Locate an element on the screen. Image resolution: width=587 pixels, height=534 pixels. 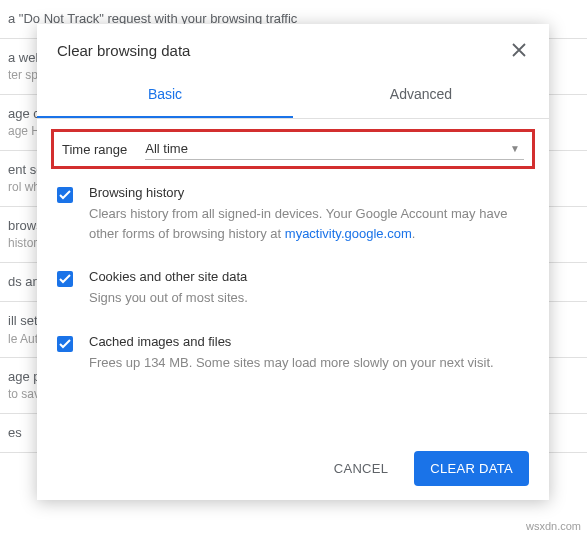
option-desc: Signs you out of most sites. is located at coordinates (168, 298).